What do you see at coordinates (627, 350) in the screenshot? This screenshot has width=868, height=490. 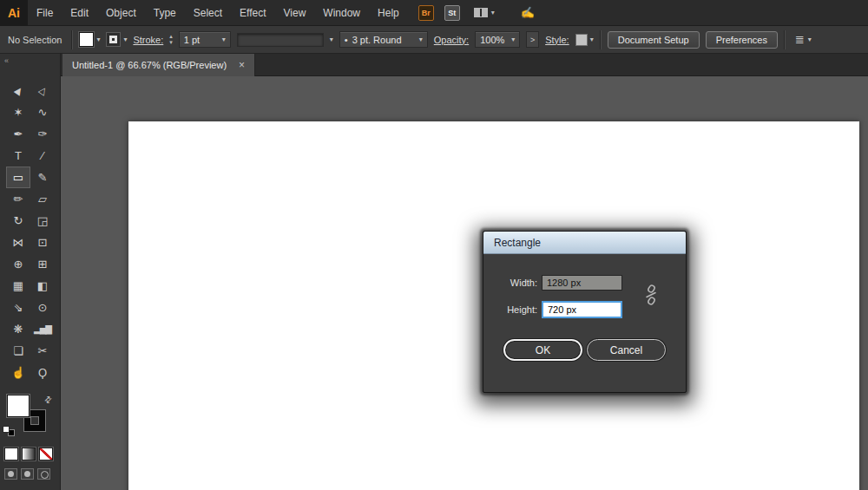 I see `cancel-button: Cancel` at bounding box center [627, 350].